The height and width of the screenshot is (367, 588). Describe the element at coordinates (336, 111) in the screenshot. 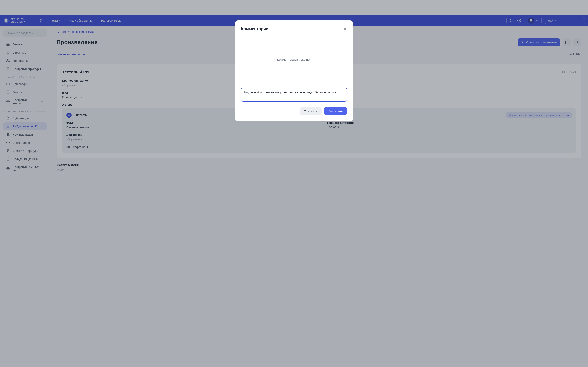

I see `submit-button: Отправить` at that location.